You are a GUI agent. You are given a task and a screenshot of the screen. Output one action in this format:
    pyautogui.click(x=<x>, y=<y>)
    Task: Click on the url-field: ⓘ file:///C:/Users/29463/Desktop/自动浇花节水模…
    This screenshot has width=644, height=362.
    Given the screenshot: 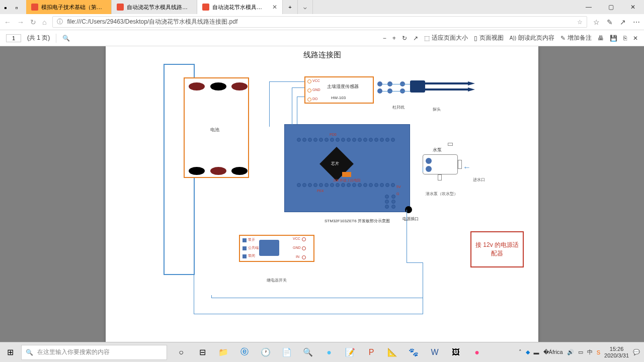 What is the action you would take?
    pyautogui.click(x=320, y=22)
    